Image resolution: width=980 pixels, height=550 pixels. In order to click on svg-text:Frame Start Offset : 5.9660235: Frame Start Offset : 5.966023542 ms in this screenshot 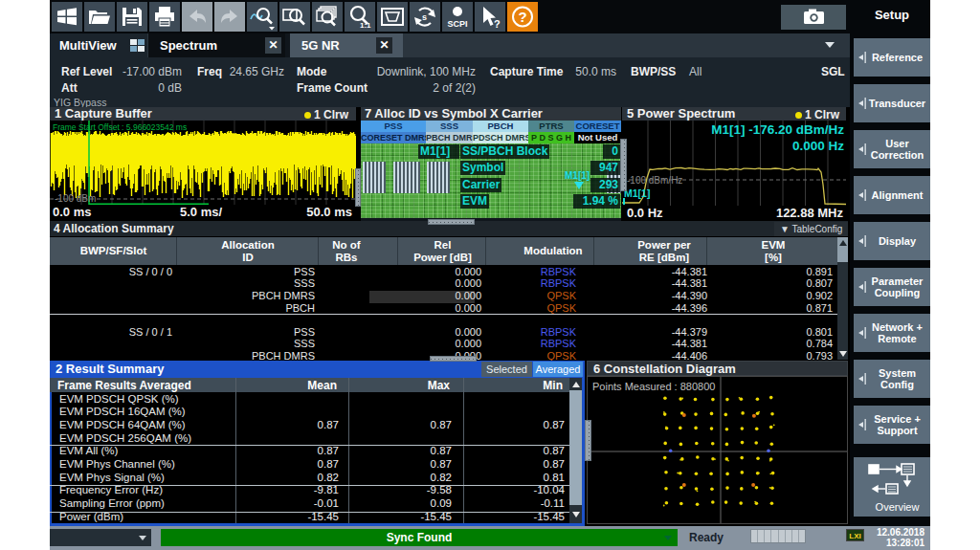, I will do `click(120, 127)`.